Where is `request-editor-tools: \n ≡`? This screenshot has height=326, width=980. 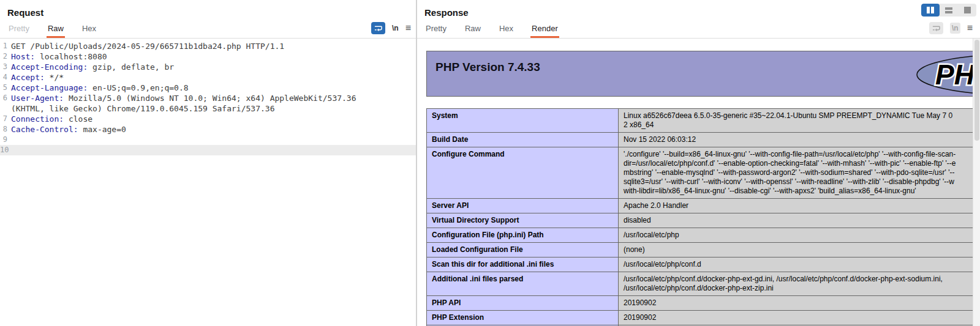
request-editor-tools: \n ≡ is located at coordinates (391, 30).